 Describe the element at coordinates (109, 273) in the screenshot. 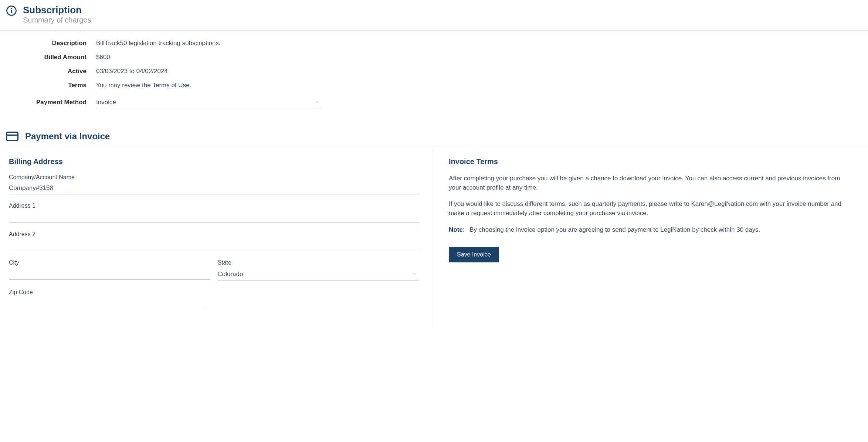

I see `city-input` at that location.